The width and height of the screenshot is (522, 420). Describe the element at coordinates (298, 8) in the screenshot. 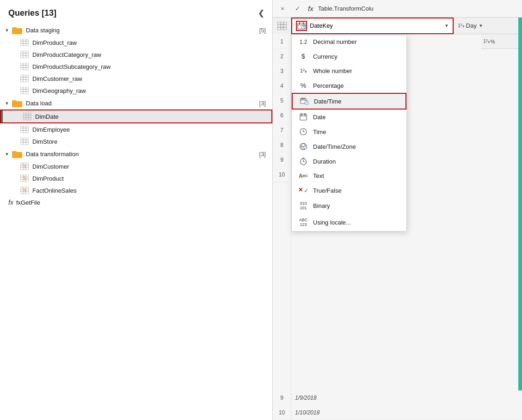

I see `confirm-icon: ✓` at that location.